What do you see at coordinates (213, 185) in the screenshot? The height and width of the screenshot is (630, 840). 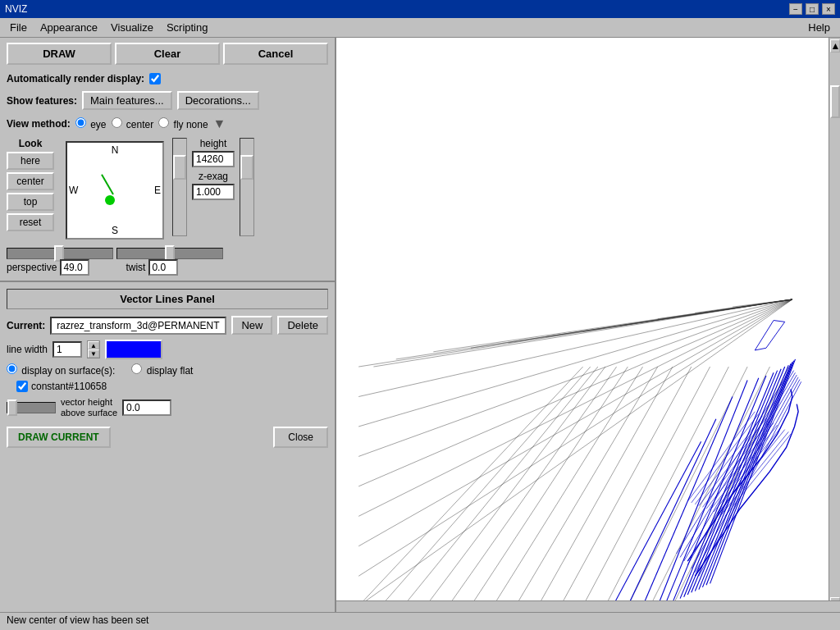 I see `zexag-field-group: z-exag` at bounding box center [213, 185].